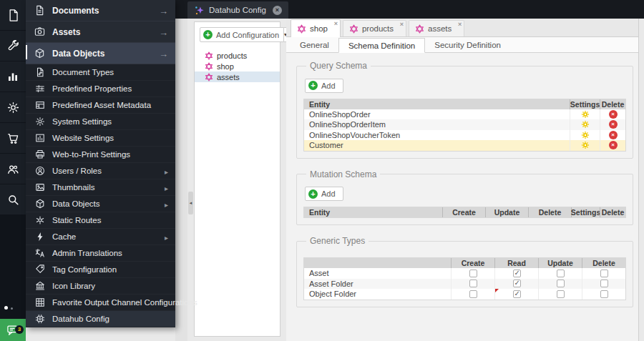 Image resolution: width=644 pixels, height=341 pixels. What do you see at coordinates (100, 11) in the screenshot?
I see `accordion-header-documents: Documents` at bounding box center [100, 11].